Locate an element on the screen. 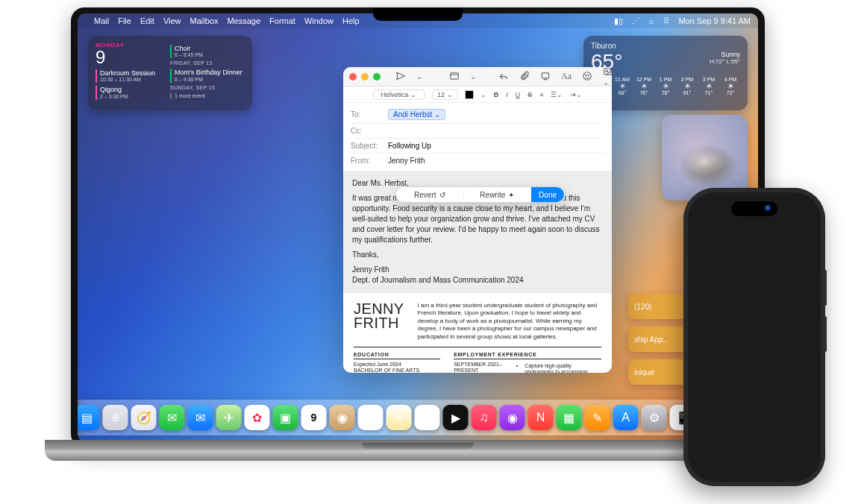 The image size is (864, 504). done-button: Done is located at coordinates (548, 195).